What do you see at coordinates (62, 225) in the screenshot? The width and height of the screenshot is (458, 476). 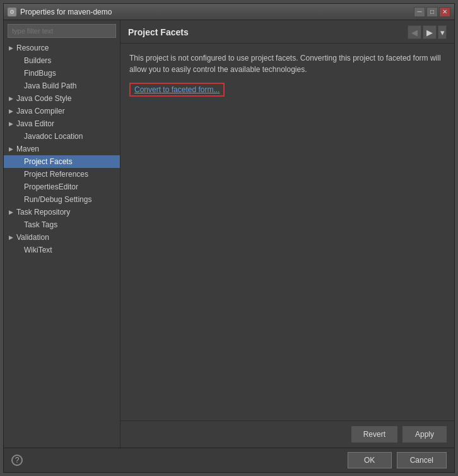 I see `sidebar-item-task-tags: Task Tags` at bounding box center [62, 225].